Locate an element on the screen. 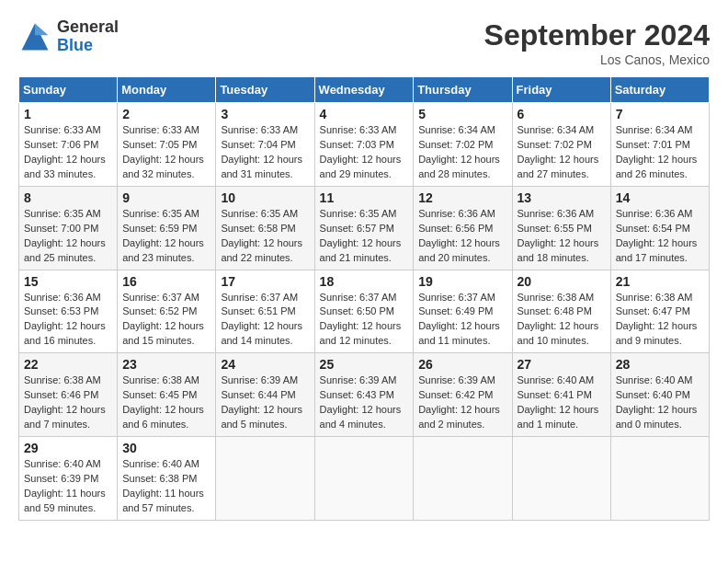  day-cell-24: 24Sunrise: 6:39 AMSunset: 6:44 PMDayligh… is located at coordinates (265, 396).